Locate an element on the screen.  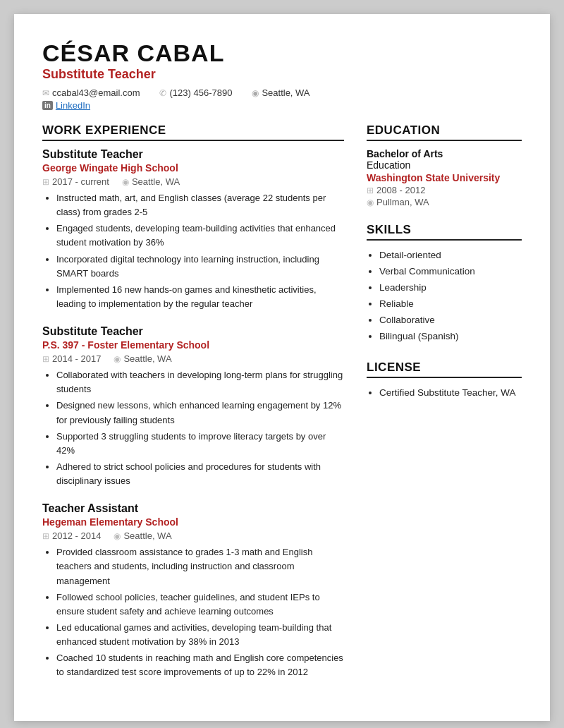
bullet-2-4: Adhered to strict school policies and pr… is located at coordinates (200, 474).